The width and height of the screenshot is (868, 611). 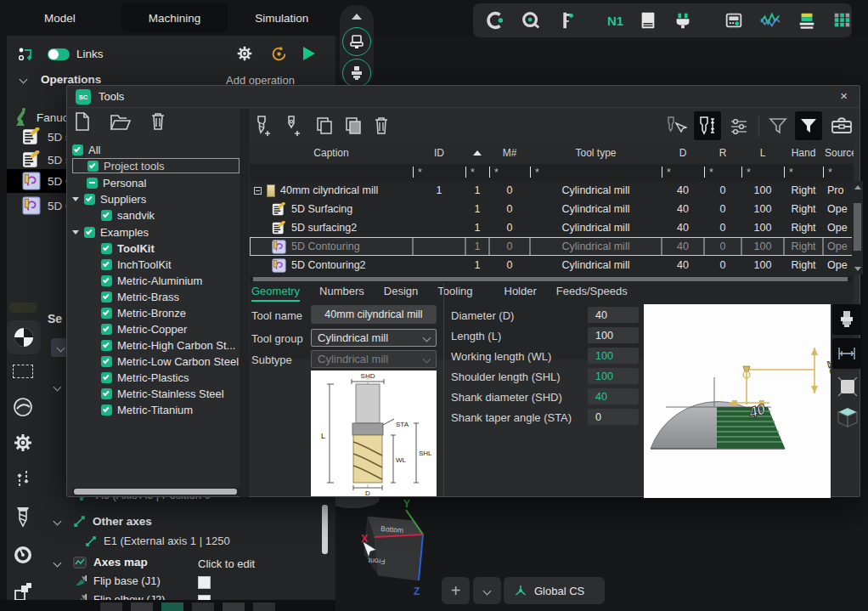 I want to click on tree-item-suppliers: Suppliers, so click(x=156, y=199).